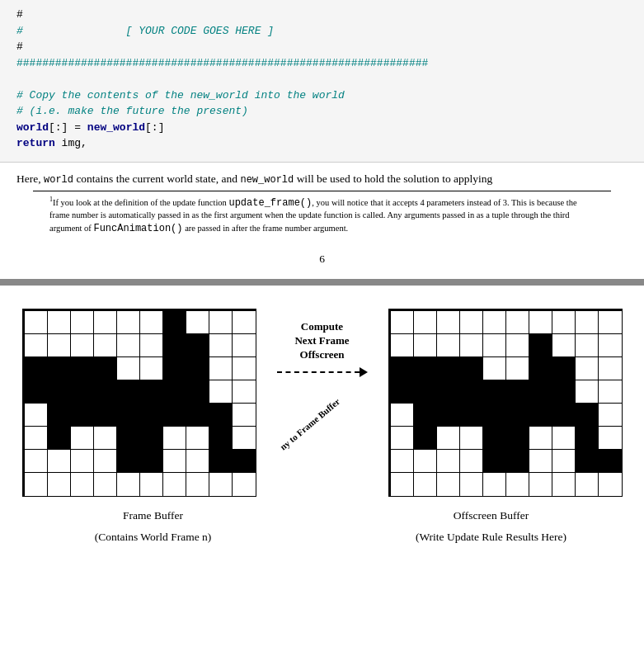  I want to click on arrow-section: Compute Next Frame Offscreen ny to Frame…, so click(322, 403).